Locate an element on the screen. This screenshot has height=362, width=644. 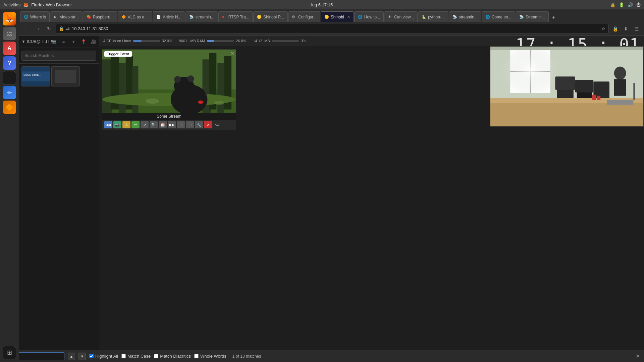
tab-howto: 🌐 How to... is located at coordinates (369, 17).